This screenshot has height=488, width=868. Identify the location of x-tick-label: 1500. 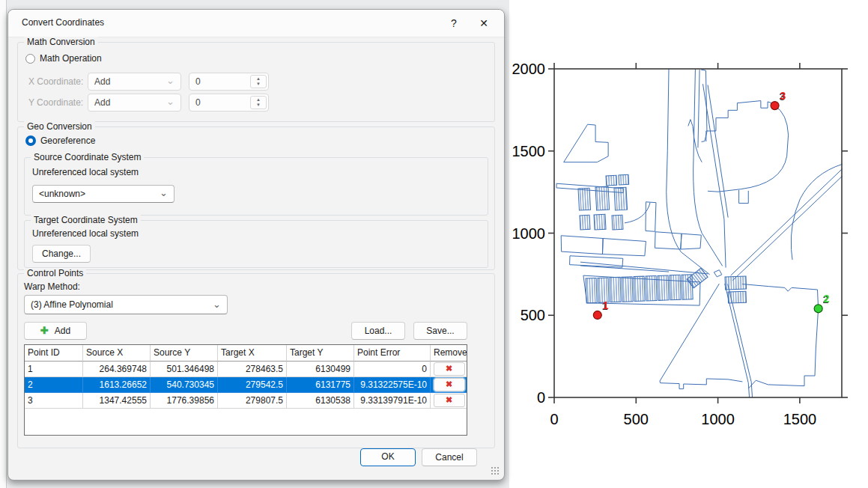
(800, 419).